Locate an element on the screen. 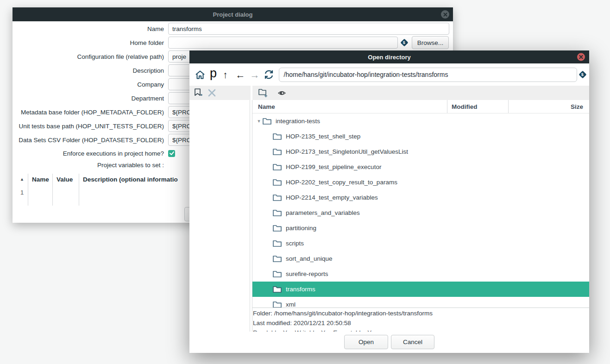 The width and height of the screenshot is (610, 364). tree-row: ▾integration-tests is located at coordinates (421, 121).